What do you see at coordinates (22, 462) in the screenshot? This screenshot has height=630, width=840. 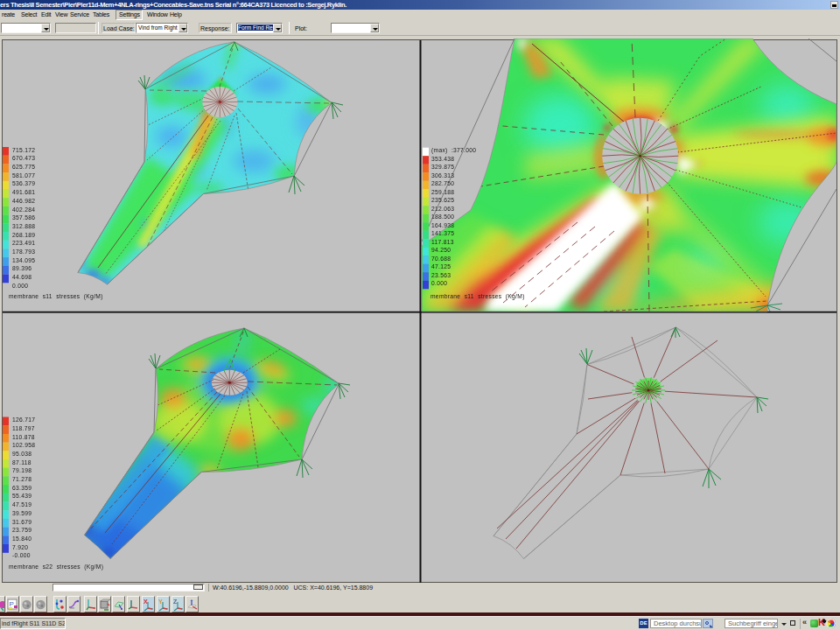 I see `svg-text: 87.118` at bounding box center [22, 462].